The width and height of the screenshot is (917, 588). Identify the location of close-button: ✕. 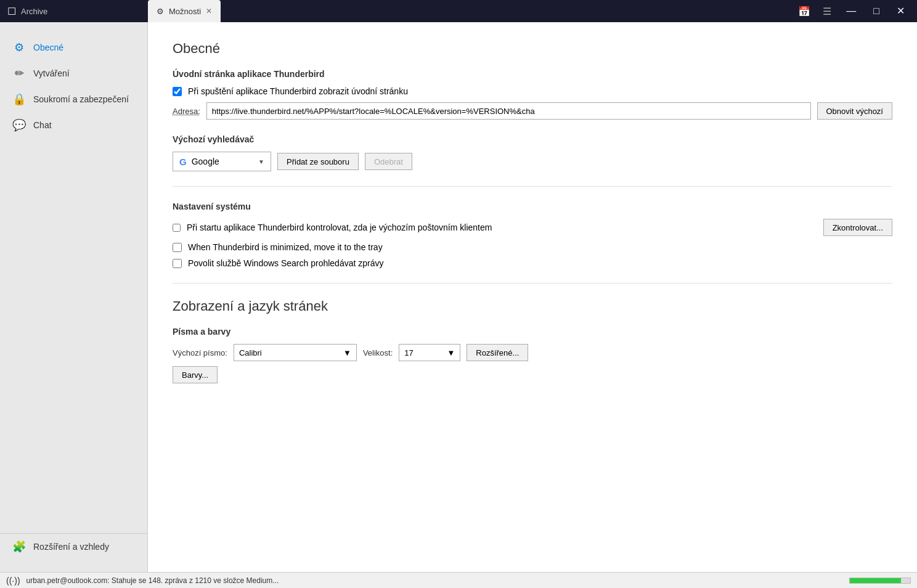
(901, 11).